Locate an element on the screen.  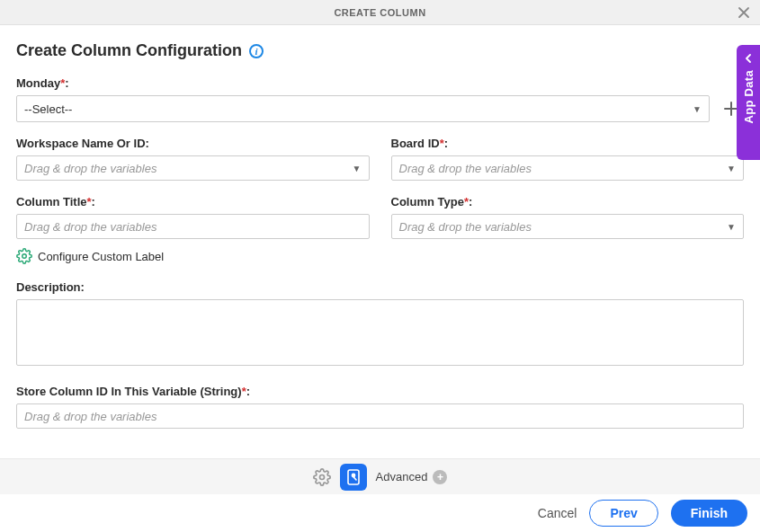
advanced-label: Advanced is located at coordinates (402, 476).